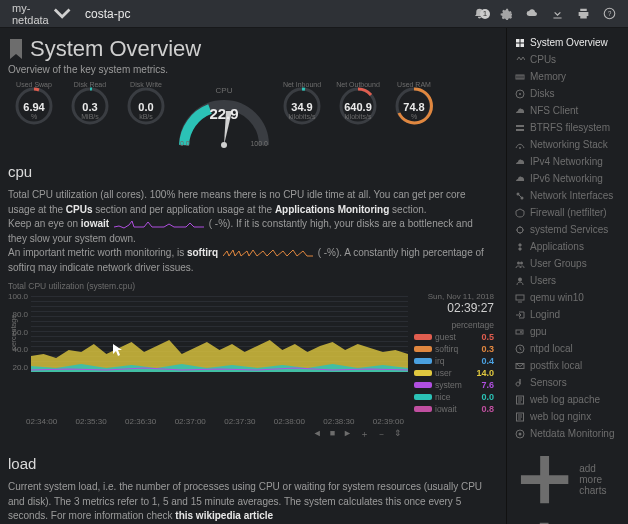 This screenshot has height=524, width=628. I want to click on sidebar-item-logind: Logind, so click(568, 314).